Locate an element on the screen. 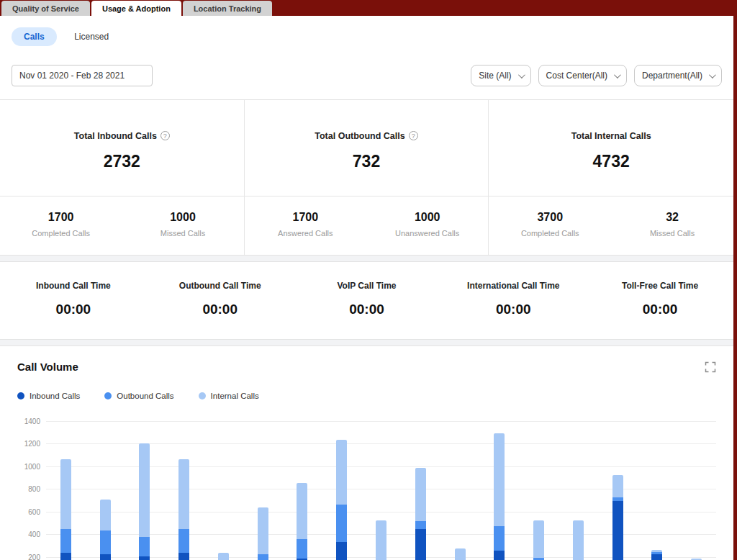 The width and height of the screenshot is (737, 560). y-axis-tick: 1200 is located at coordinates (29, 443).